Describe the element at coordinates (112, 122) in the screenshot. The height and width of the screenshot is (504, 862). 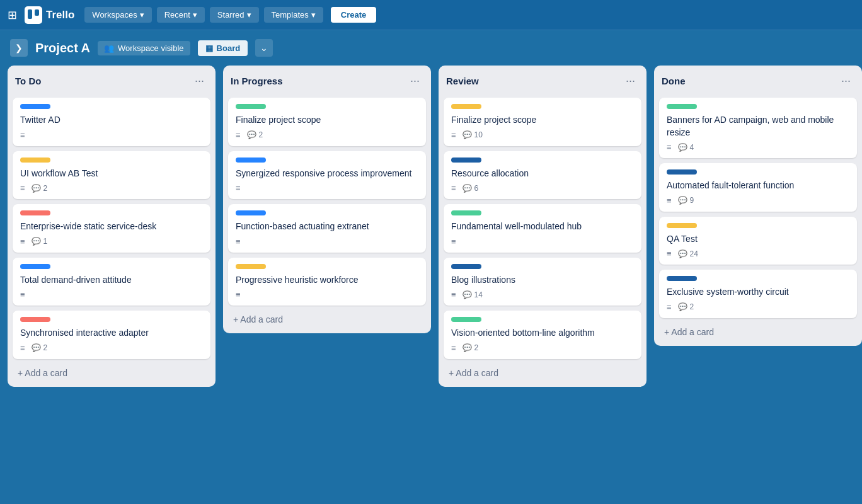
I see `card-todo-0: Twitter AD≡` at that location.